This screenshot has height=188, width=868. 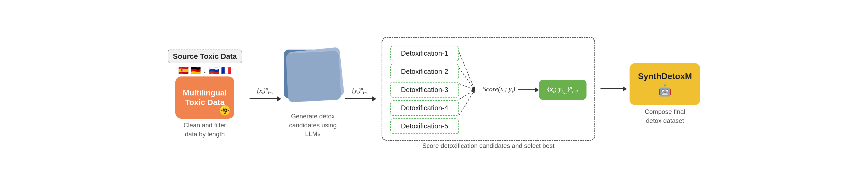 I want to click on llm-section: LLM Generate detox candidates using LLMs, so click(x=313, y=94).